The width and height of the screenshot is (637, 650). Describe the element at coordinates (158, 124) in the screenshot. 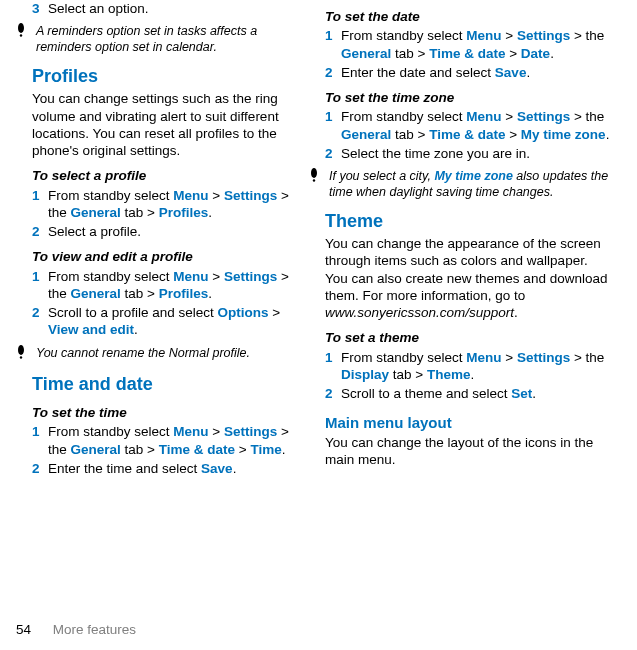

I see `profiles-paragraph: You can change settings such as the ring…` at that location.